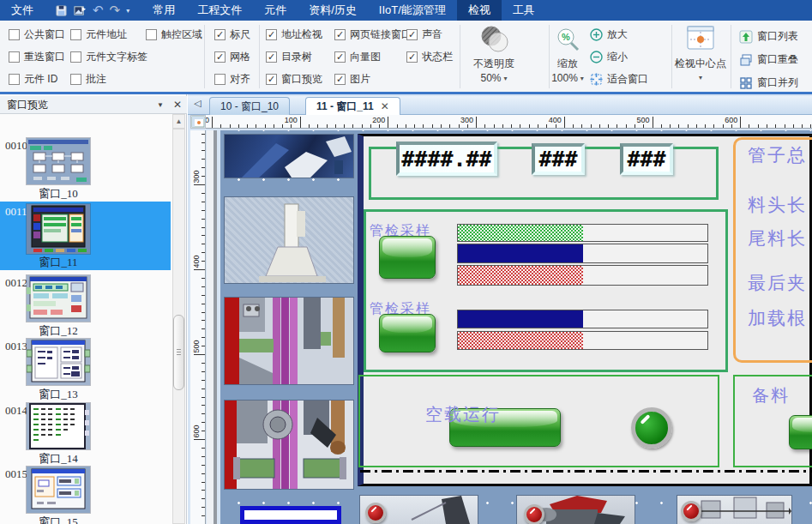 This screenshot has height=524, width=812. What do you see at coordinates (358, 57) in the screenshot?
I see `checkbox-vector-graphics: 向量图` at bounding box center [358, 57].